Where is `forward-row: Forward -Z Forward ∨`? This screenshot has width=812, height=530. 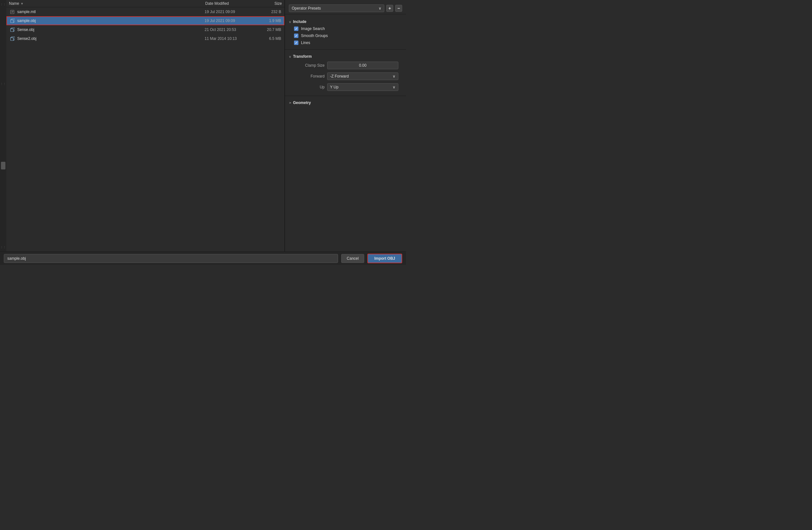 forward-row: Forward -Z Forward ∨ is located at coordinates (346, 76).